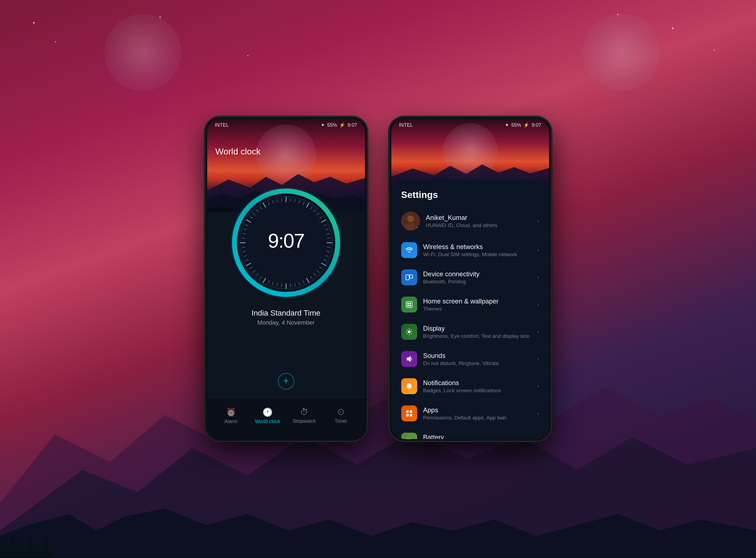  Describe the element at coordinates (470, 322) in the screenshot. I see `settings-list: Aniket_Kumar HUAWEI ID, Cloud, and other…` at that location.